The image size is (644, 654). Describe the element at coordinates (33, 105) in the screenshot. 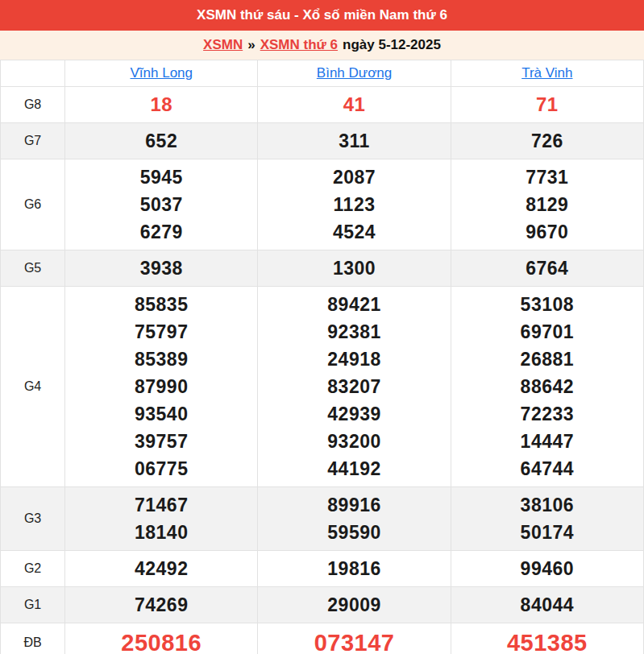

I see `prize-label: G8` at that location.